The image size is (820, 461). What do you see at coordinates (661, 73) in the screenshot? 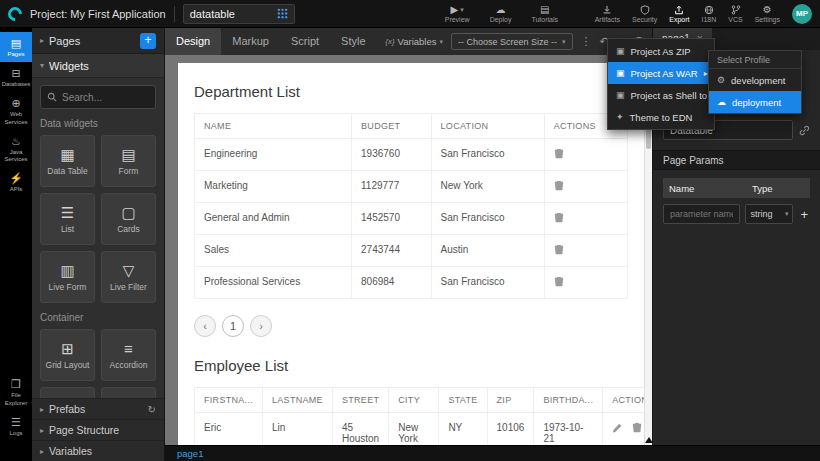
I see `menu-item-project-as-war: ▣ Project As WAR ▸` at bounding box center [661, 73].